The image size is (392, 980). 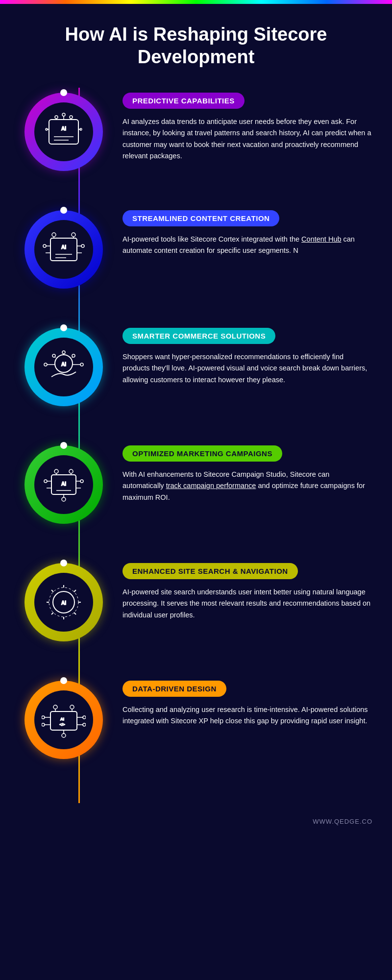 I want to click on circle-inner-3: AI, so click(x=64, y=367).